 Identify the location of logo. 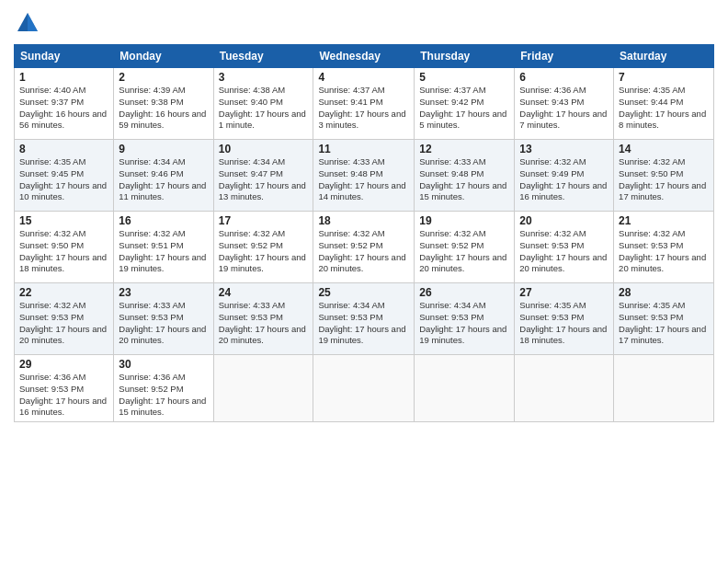
(29, 23).